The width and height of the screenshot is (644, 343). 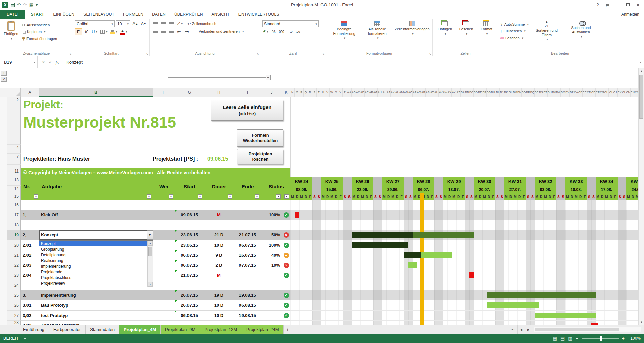 I want to click on column-header: AI, so click(x=384, y=92).